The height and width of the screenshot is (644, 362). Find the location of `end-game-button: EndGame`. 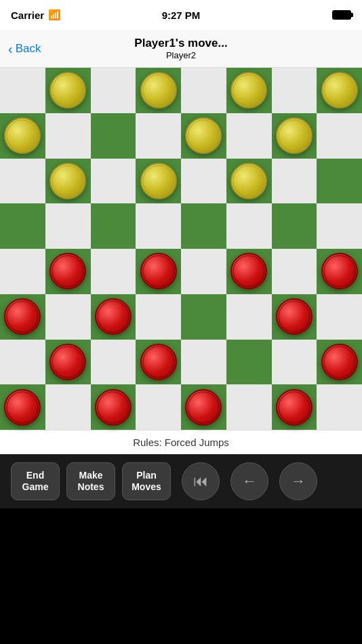

end-game-button: EndGame is located at coordinates (35, 481).